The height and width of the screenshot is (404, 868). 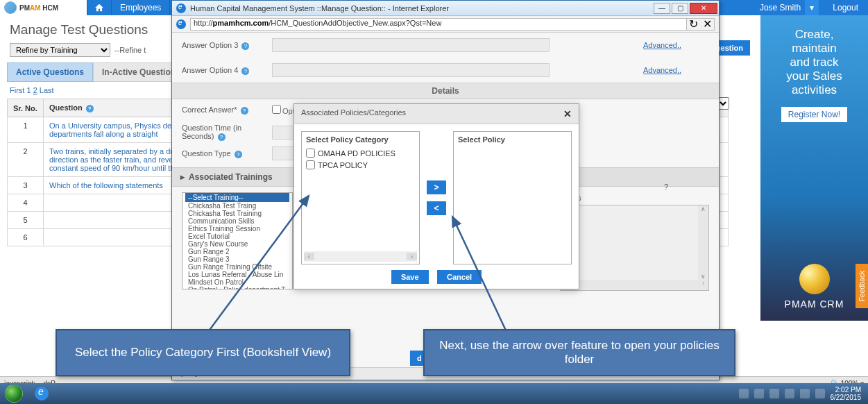 I want to click on start-button, so click(x=14, y=394).